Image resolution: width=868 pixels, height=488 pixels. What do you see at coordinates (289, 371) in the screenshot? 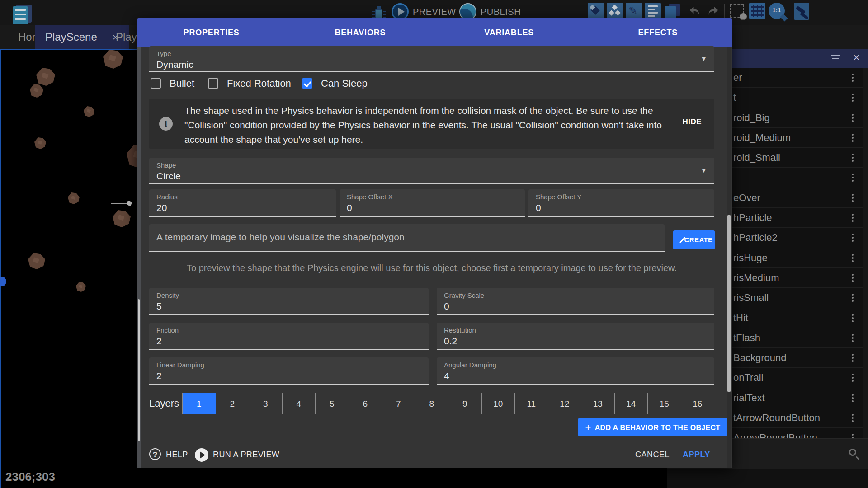
I see `linear-damping-field: Linear Damping 2` at bounding box center [289, 371].